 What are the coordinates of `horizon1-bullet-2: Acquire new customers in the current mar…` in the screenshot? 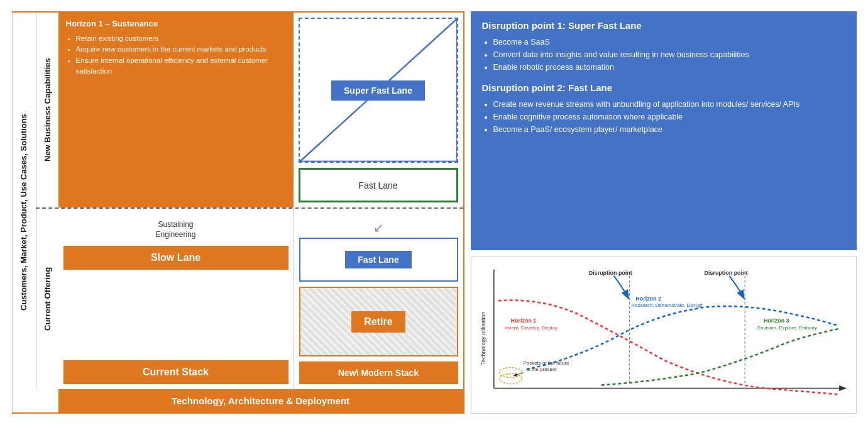 It's located at (181, 49).